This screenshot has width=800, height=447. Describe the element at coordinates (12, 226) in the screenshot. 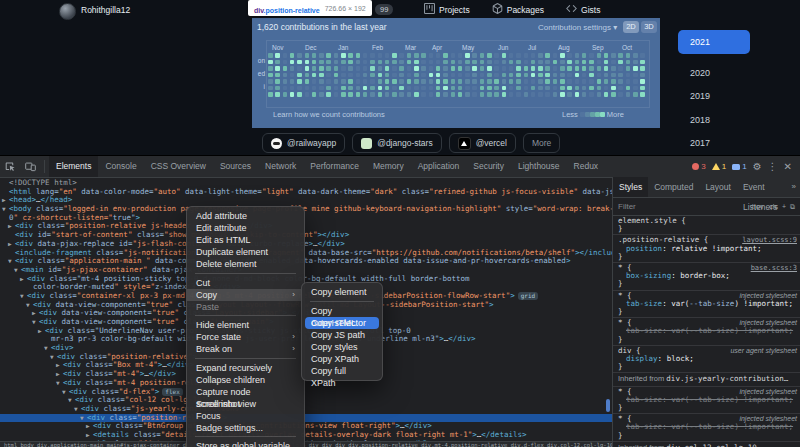

I see `expand-arrow-closed-icon: ▶` at that location.